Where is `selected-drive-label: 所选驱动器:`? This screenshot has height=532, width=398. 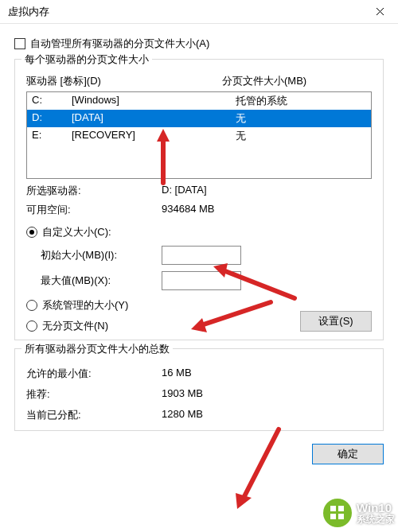
selected-drive-label: 所选驱动器: is located at coordinates (94, 191).